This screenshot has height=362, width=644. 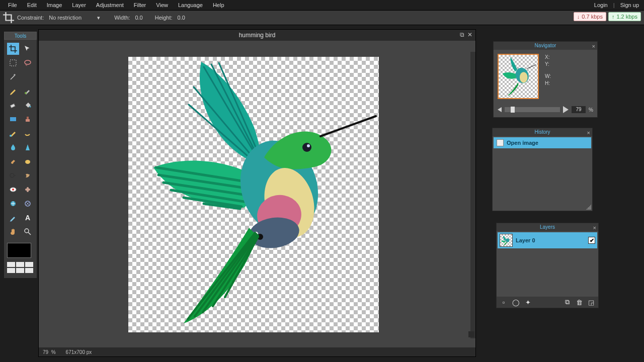 I want to click on navigator-panel: Navigator × X: Y: W: H: 79 %, so click(x=545, y=79).